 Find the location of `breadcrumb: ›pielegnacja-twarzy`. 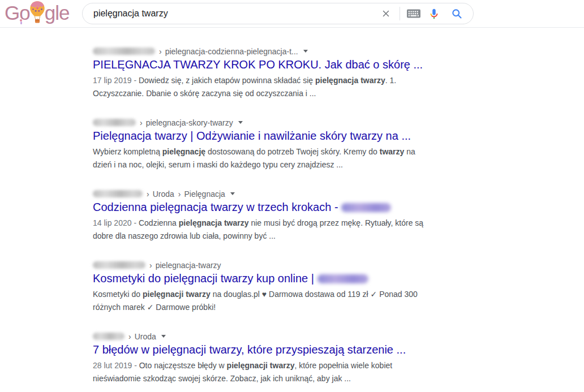

breadcrumb: ›pielegnacja-twarzy is located at coordinates (338, 265).